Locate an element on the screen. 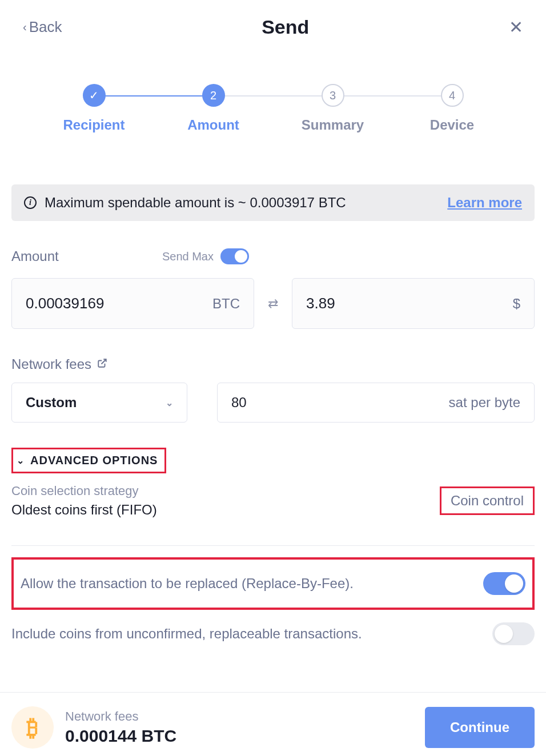 This screenshot has width=546, height=756. info-banner: i Maximum spendable amount is ~ 0.000391… is located at coordinates (273, 203).